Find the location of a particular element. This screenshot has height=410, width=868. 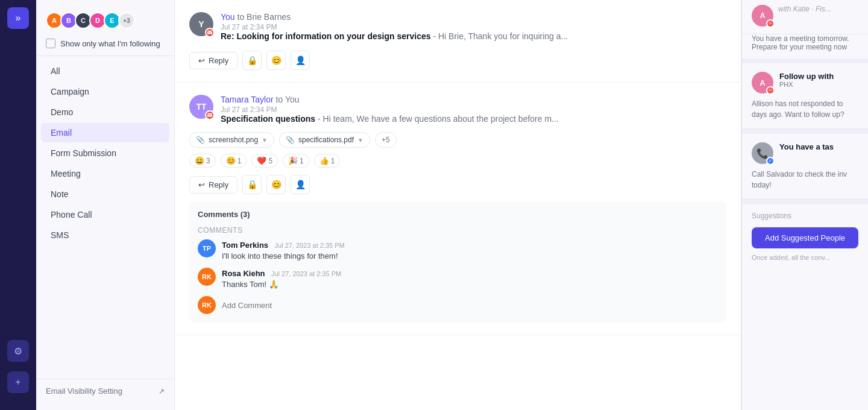

plus-icon: + is located at coordinates (18, 382).